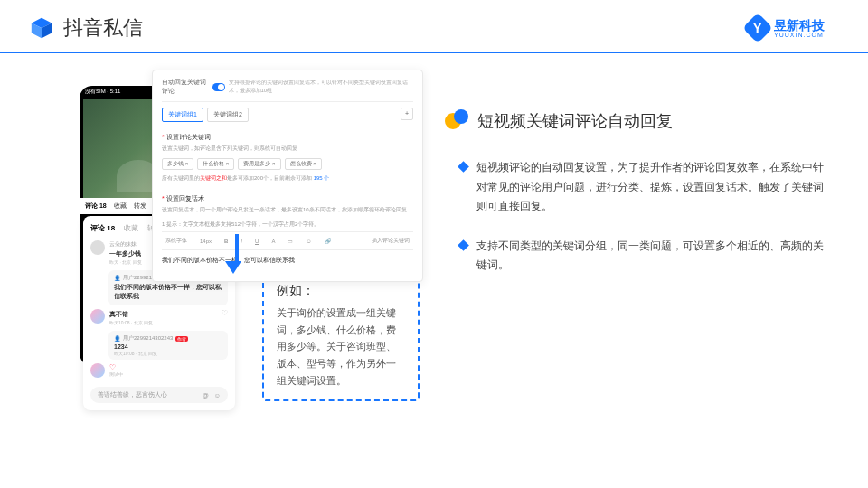 Image resolution: width=868 pixels, height=488 pixels. Describe the element at coordinates (273, 241) in the screenshot. I see `color-icon: A` at that location.